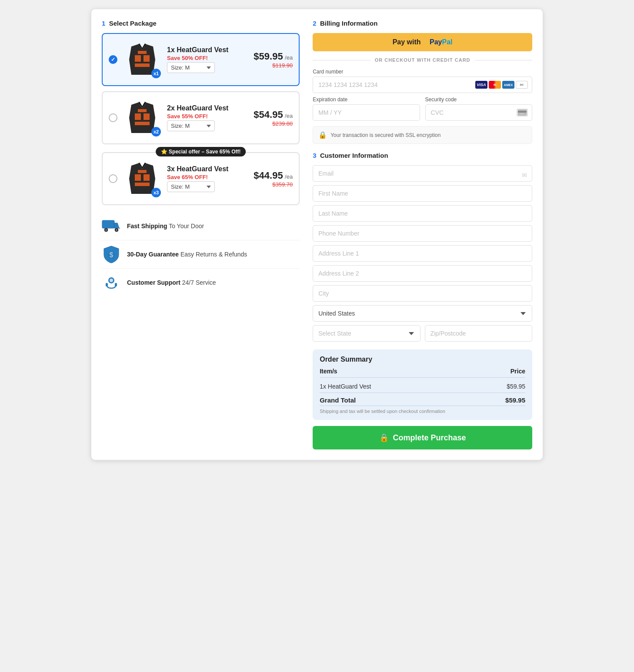 The image size is (634, 672). What do you see at coordinates (423, 72) in the screenshot?
I see `card-number-label: Card number` at bounding box center [423, 72].